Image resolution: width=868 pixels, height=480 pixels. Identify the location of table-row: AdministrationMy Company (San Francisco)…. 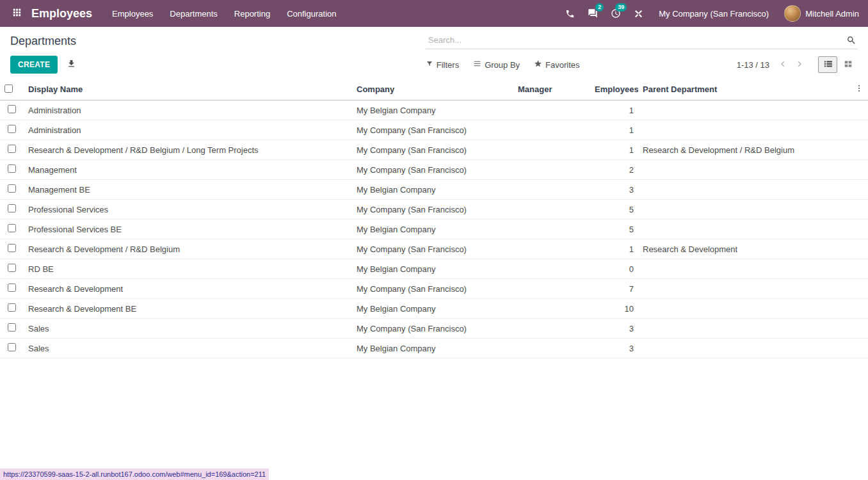
(434, 131).